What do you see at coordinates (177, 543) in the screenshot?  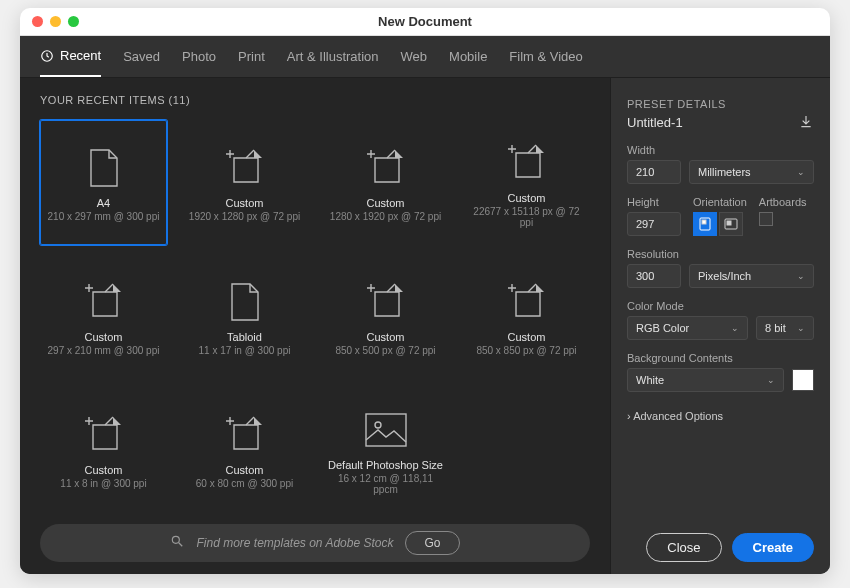 I see `search-icon` at bounding box center [177, 543].